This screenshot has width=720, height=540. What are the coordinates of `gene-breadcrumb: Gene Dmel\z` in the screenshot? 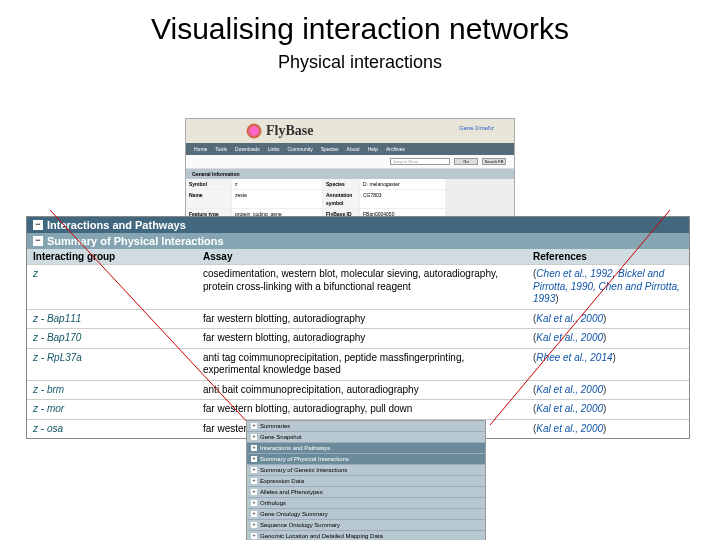 It's located at (476, 128).